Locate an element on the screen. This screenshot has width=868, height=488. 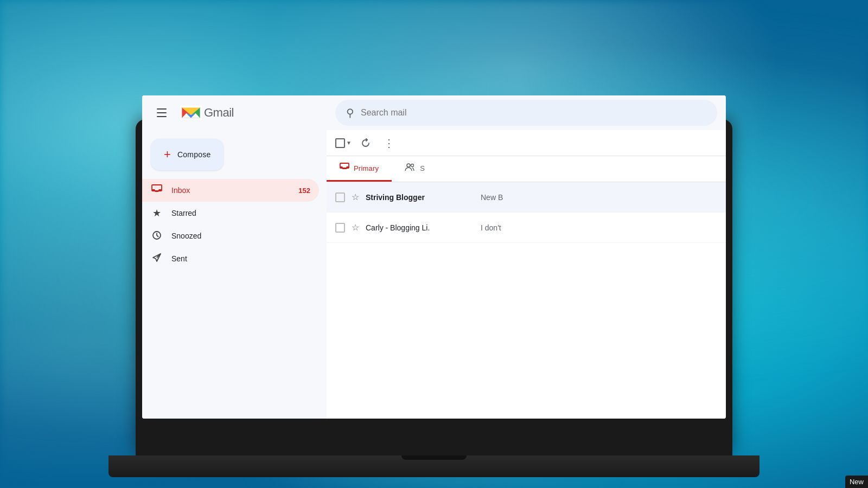
menu-button is located at coordinates (162, 113).